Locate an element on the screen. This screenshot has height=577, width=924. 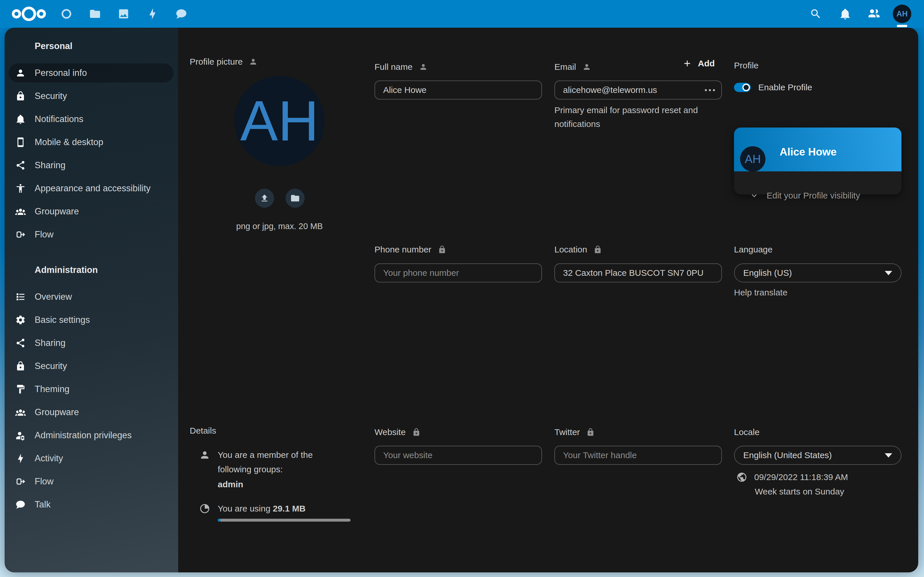
share-icon is located at coordinates (21, 343).